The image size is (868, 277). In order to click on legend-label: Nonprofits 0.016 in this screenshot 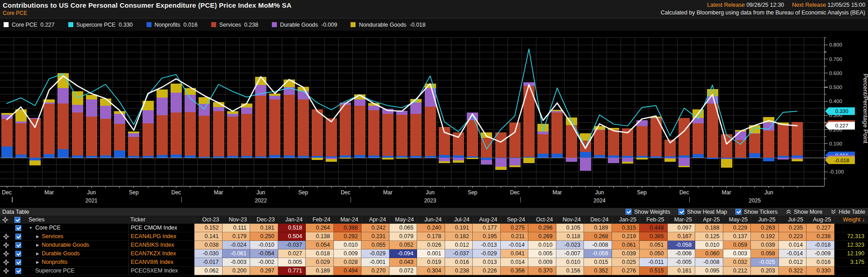, I will do `click(176, 25)`.